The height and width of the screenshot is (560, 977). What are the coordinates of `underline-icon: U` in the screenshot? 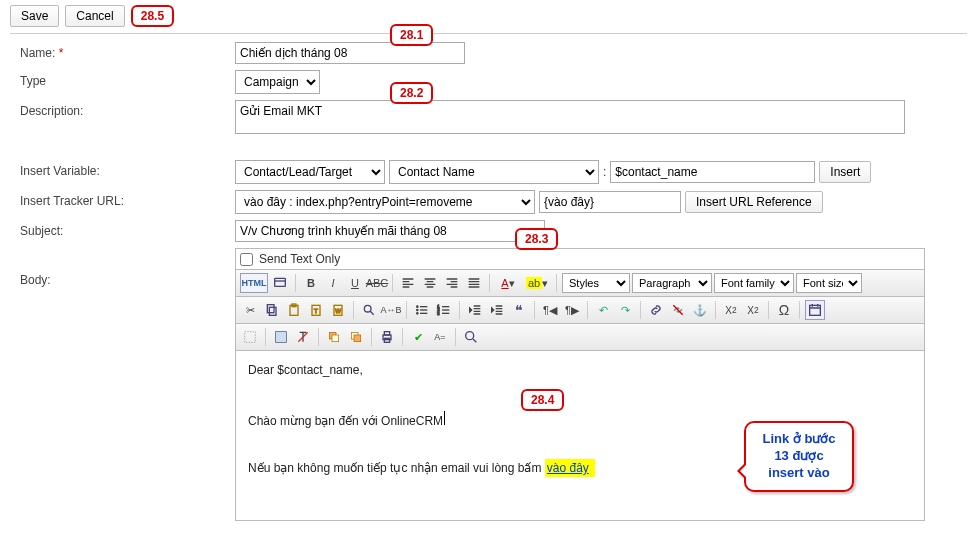 It's located at (355, 283).